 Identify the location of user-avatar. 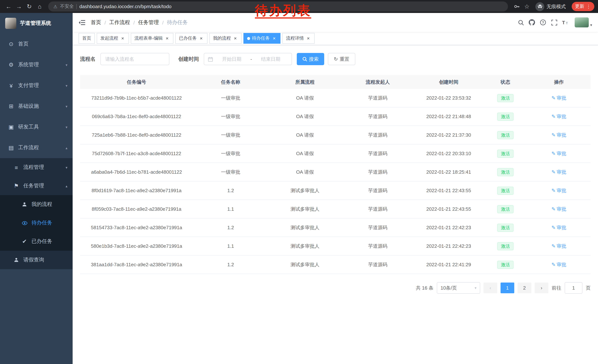
(582, 22).